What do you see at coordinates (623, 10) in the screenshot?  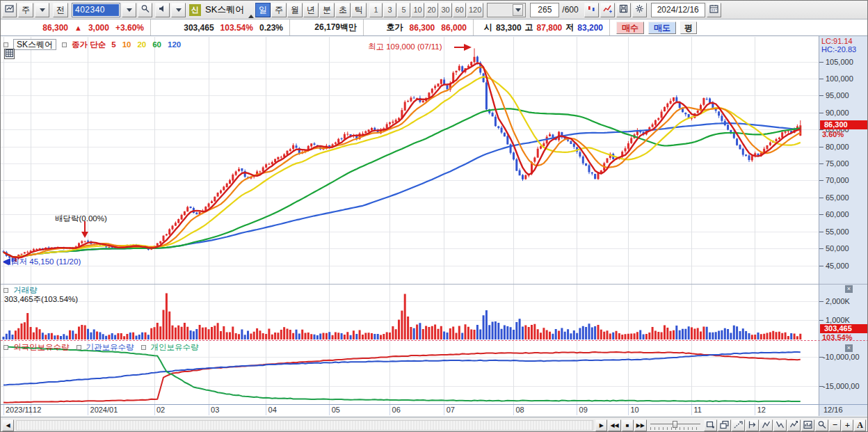 I see `save-button` at bounding box center [623, 10].